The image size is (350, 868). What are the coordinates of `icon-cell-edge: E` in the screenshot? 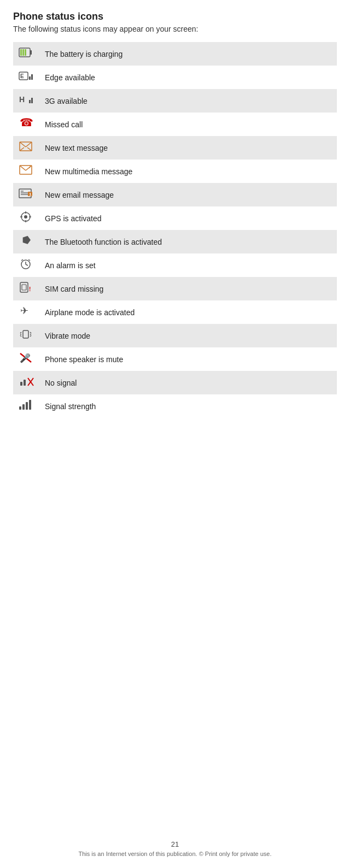 It's located at (26, 78).